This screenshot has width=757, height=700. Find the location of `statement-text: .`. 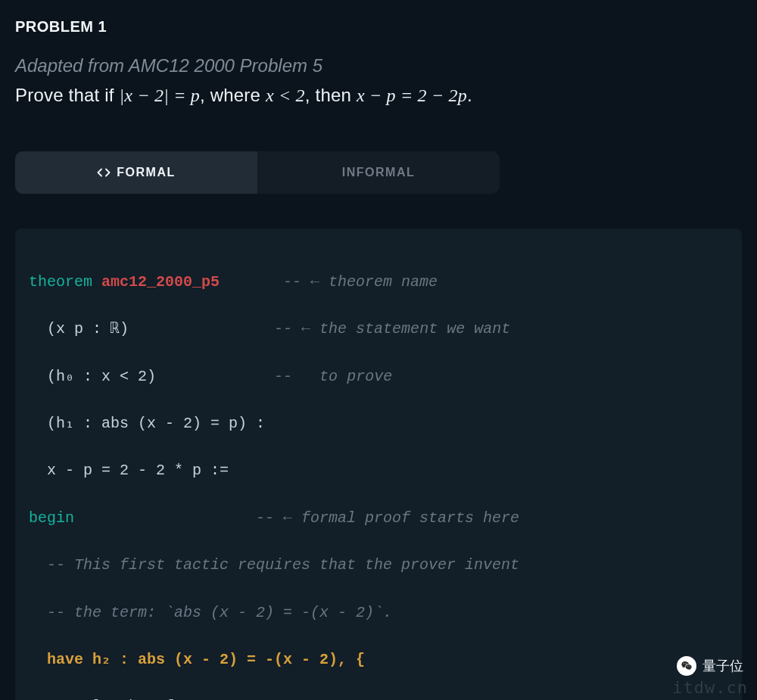

statement-text: . is located at coordinates (469, 95).